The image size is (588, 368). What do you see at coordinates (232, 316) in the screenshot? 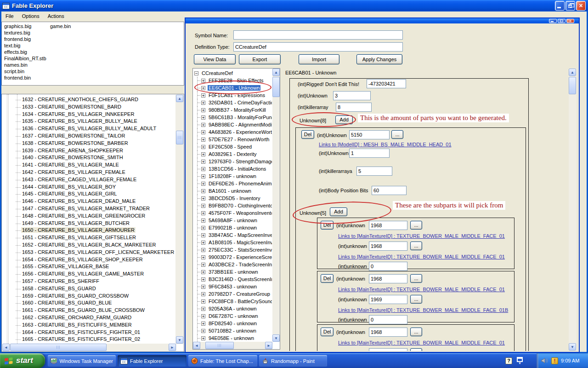
I see `tree-item: +D6E7287C - unknown` at bounding box center [232, 316].